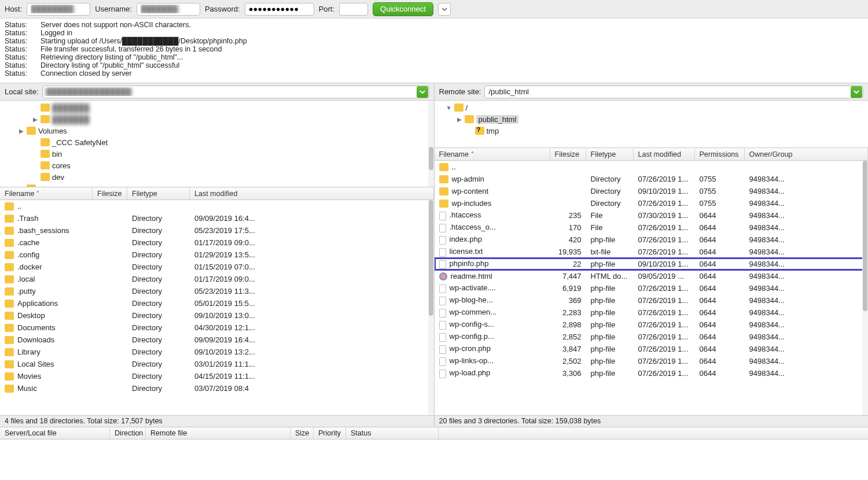 The width and height of the screenshot is (868, 480). I want to click on disclosure-triangle: ▼, so click(449, 108).